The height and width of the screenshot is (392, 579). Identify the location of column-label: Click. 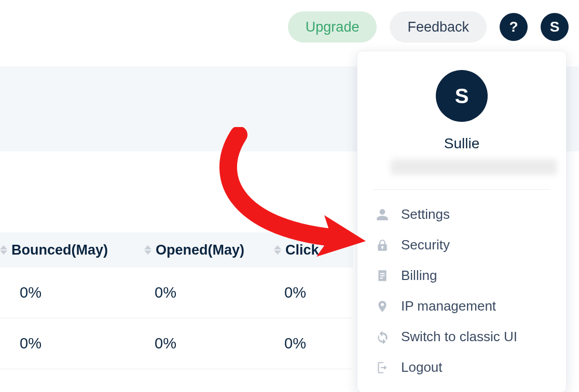
(302, 250).